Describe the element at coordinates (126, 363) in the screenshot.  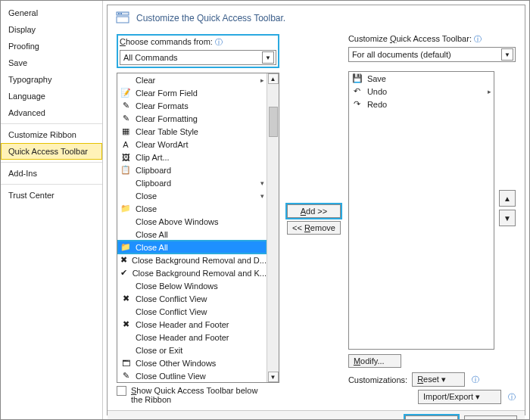
I see `command-icon: 🗔` at that location.